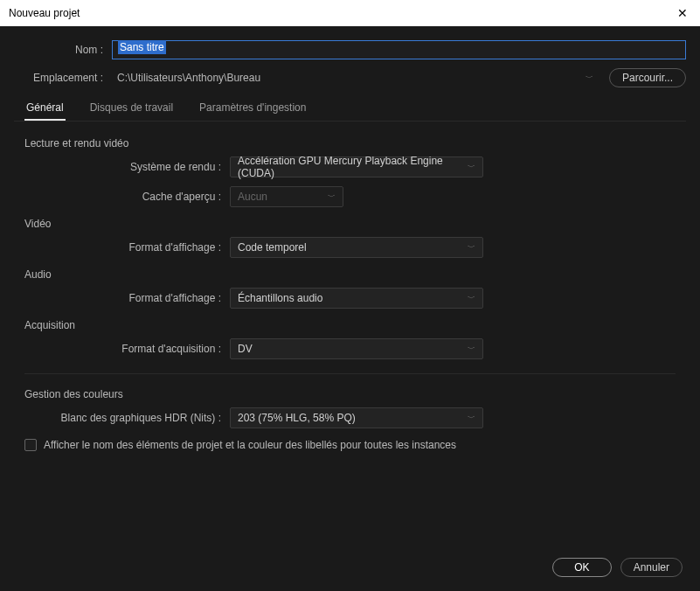 The height and width of the screenshot is (591, 700). Describe the element at coordinates (128, 167) in the screenshot. I see `renderer-label: Système de rendu :` at that location.